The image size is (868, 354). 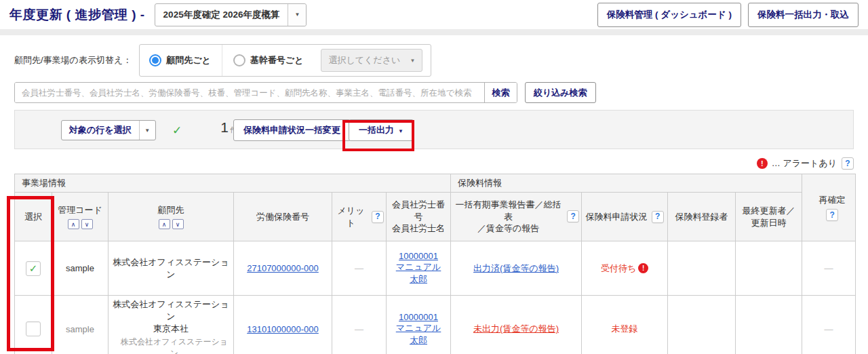 I want to click on radio-by-client: 顧問先ごと, so click(x=184, y=60).